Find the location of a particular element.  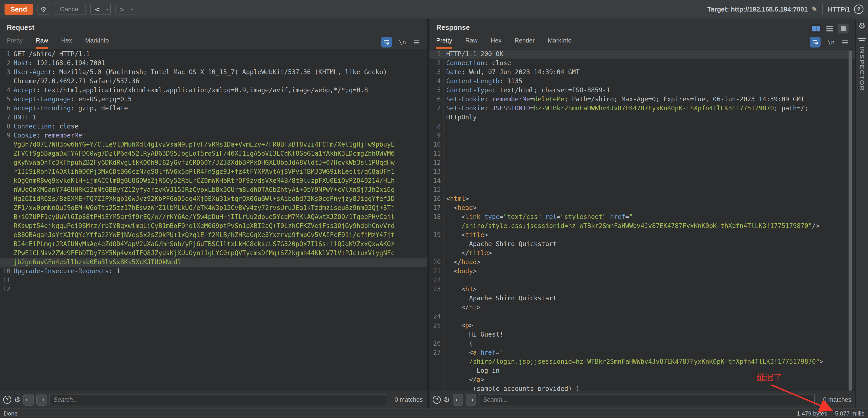

line-text: Set-Cookie: JSESSIONID=hz-WTBkr2SmnFaHWW… is located at coordinates (627, 109).